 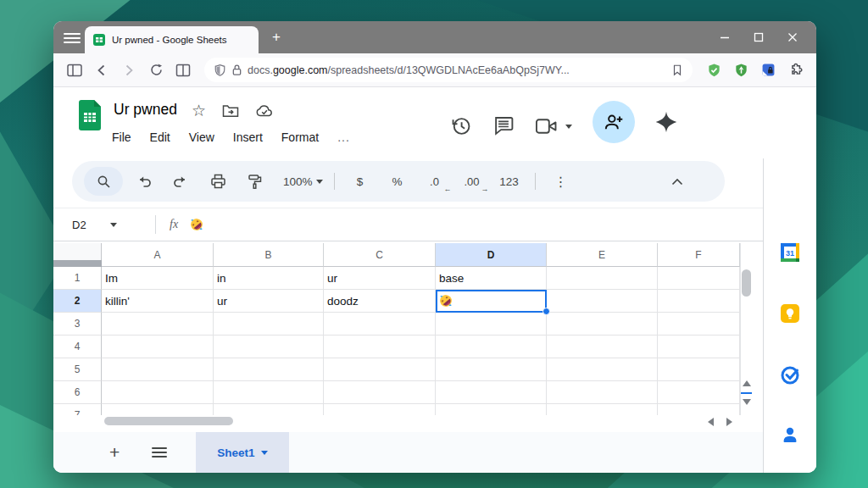 What do you see at coordinates (380, 255) in the screenshot?
I see `column-header-C: C` at bounding box center [380, 255].